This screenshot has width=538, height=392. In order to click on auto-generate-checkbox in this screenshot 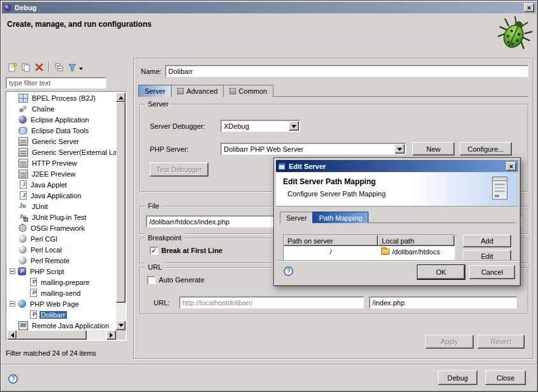, I will do `click(152, 280)`.